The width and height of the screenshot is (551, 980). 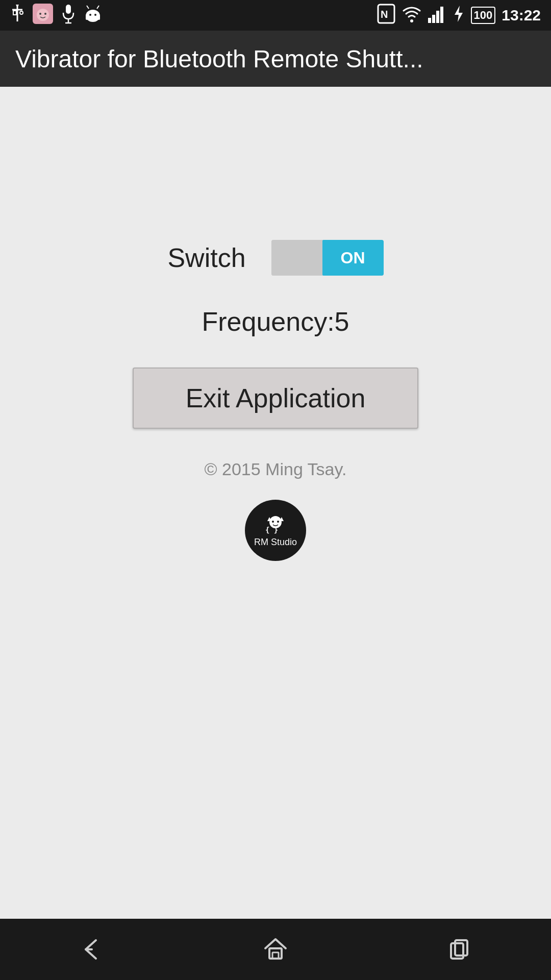 I want to click on toggle-on-button: ON, so click(x=353, y=258).